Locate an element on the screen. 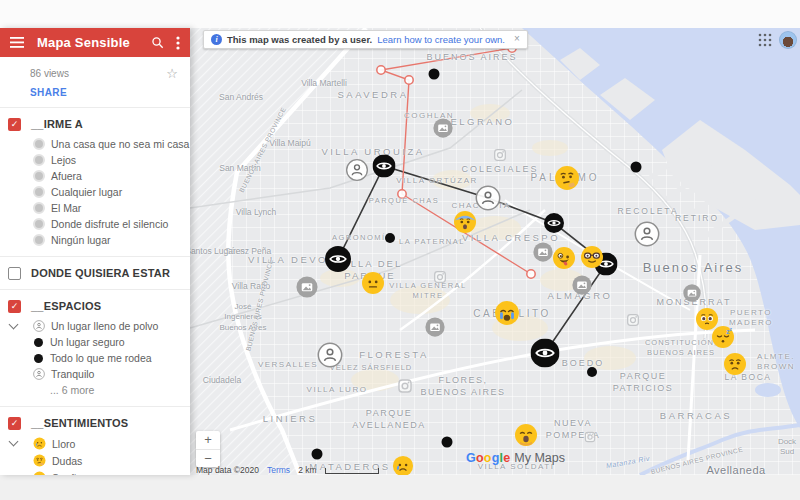 The width and height of the screenshot is (800, 500). layer-header: __IRME A is located at coordinates (95, 124).